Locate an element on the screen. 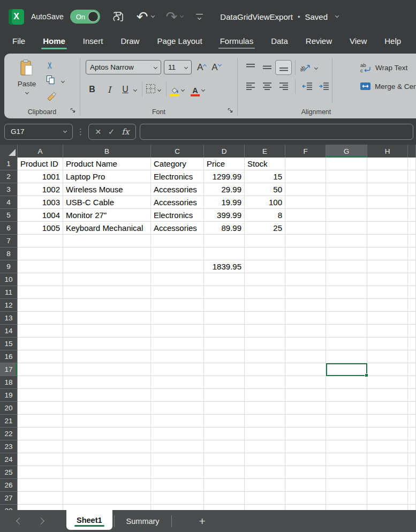  borders-dropdown-chevron-icon is located at coordinates (160, 89).